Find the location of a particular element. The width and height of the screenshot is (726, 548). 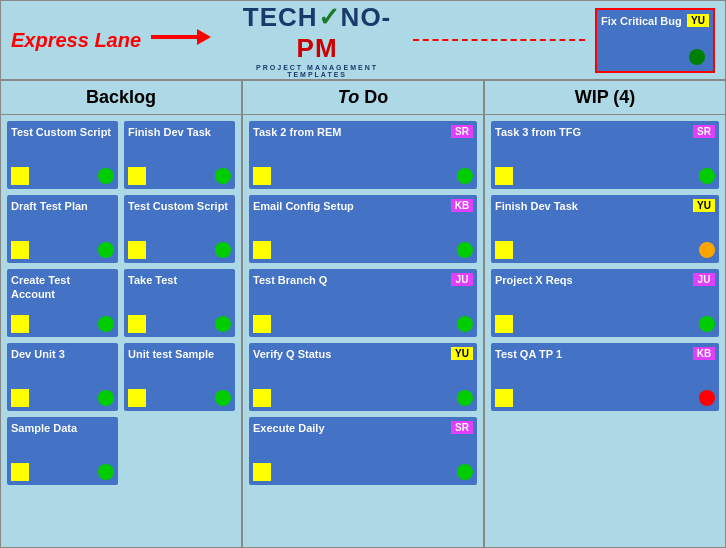

card-title: Test QA TP 1 is located at coordinates (593, 354).